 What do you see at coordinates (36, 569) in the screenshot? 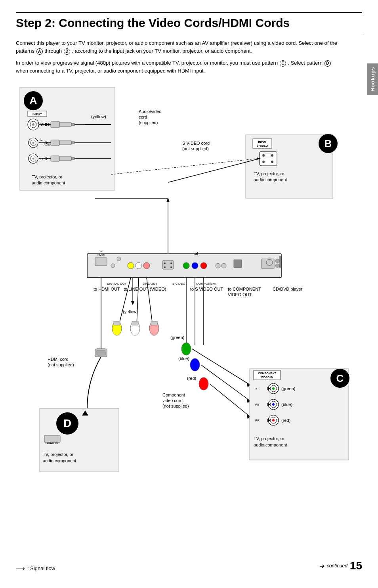
I see `signal-flow-note: ⟶ : Signal flow` at bounding box center [36, 569].